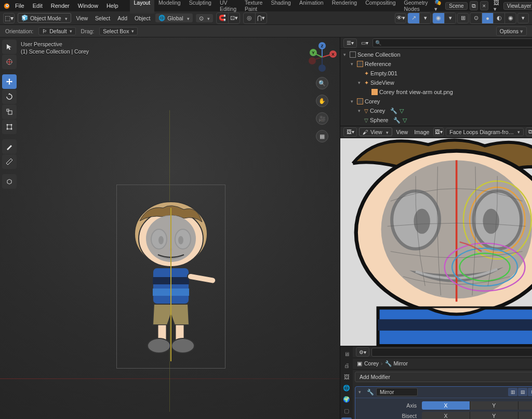  What do you see at coordinates (174, 18) in the screenshot?
I see `transform-orientation: 🌐Global` at bounding box center [174, 18].